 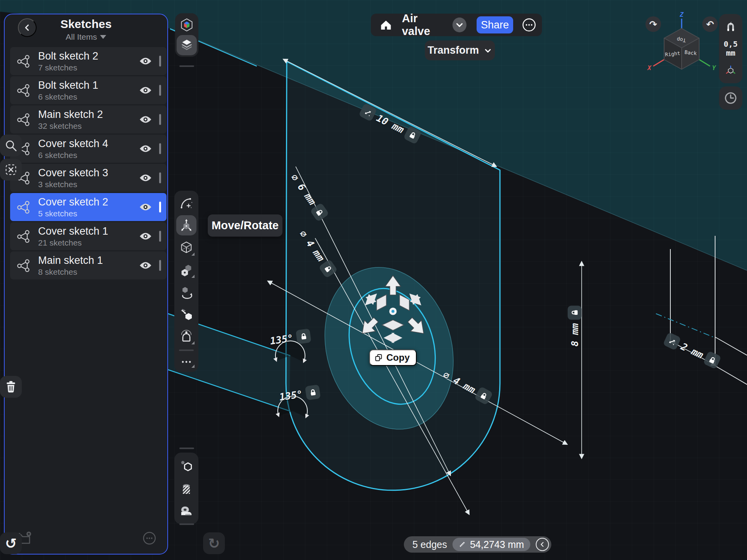 What do you see at coordinates (491, 544) in the screenshot?
I see `measurement-pill: 54,2743 mm` at bounding box center [491, 544].